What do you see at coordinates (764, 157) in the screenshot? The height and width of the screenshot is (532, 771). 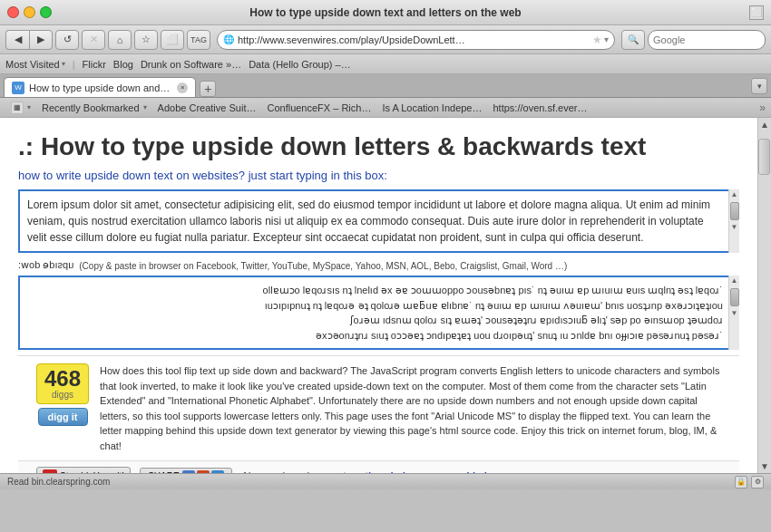 I see `scrollbar-thumb` at bounding box center [764, 157].